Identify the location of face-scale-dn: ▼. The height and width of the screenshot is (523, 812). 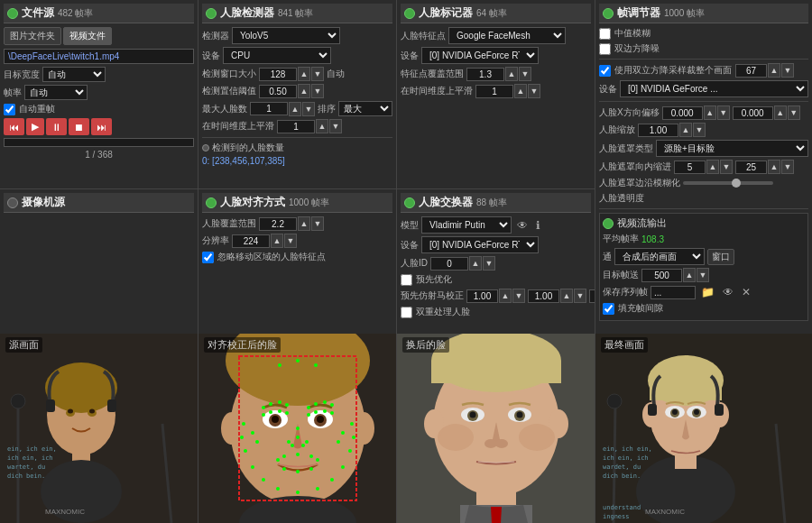
(699, 130).